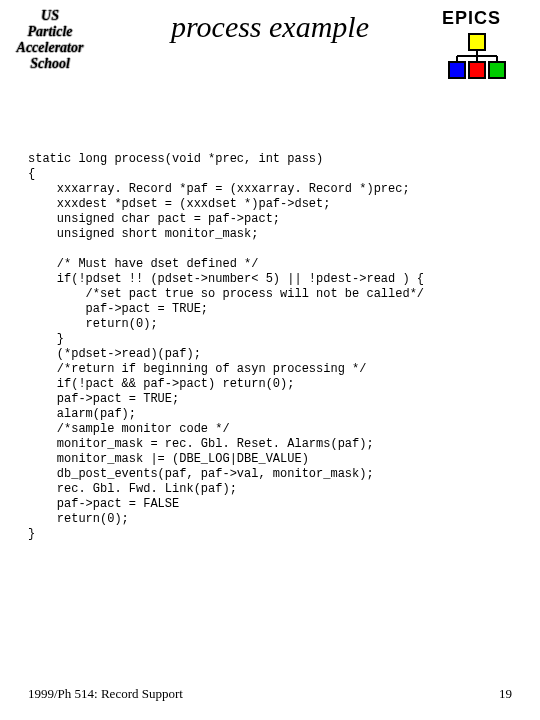 This screenshot has height=720, width=540. What do you see at coordinates (482, 46) in the screenshot?
I see `epics-logo: EPICS` at bounding box center [482, 46].